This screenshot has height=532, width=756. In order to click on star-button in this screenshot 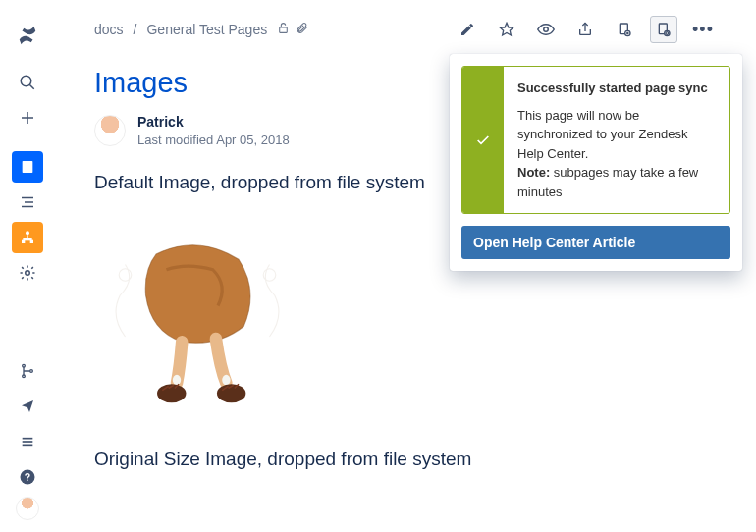, I will do `click(507, 29)`.